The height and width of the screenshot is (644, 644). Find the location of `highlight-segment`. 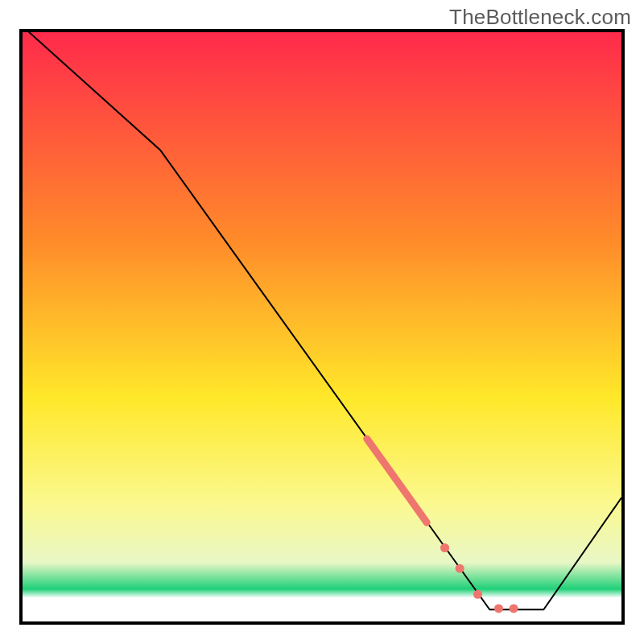

highlight-segment is located at coordinates (397, 481).